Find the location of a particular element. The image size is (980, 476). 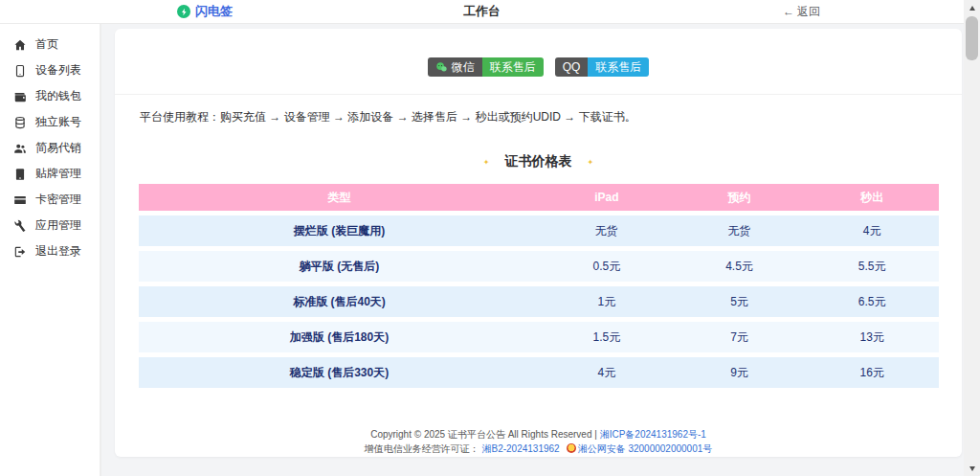

price-row: 标准版 (售后40天)1元5元6.5元 is located at coordinates (539, 302).